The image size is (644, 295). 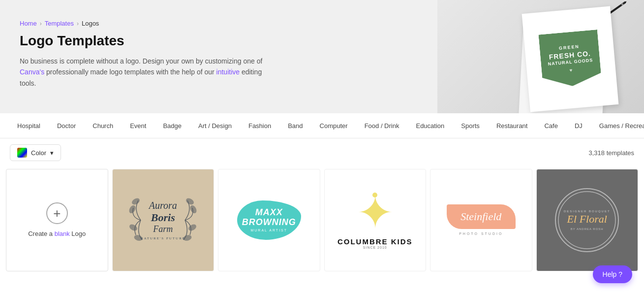 I want to click on color-filter-button: Color ▾, so click(x=35, y=153).